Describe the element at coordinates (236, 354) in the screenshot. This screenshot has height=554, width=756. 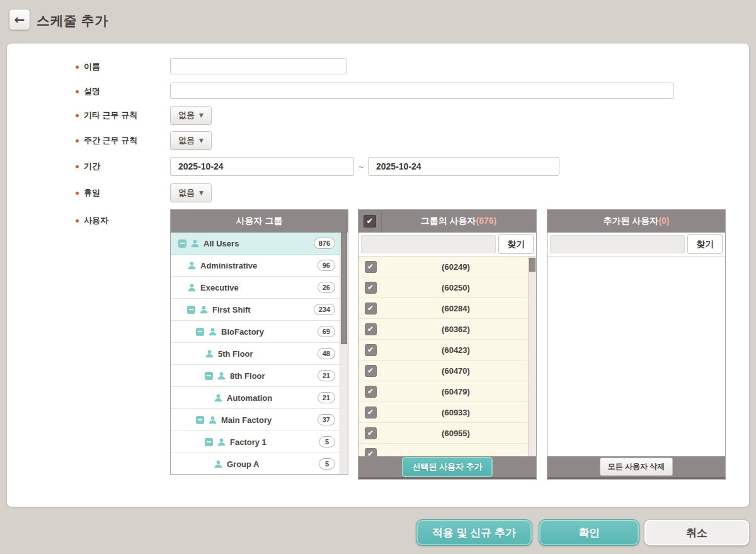
I see `tree-item-label: 5th Floor` at that location.